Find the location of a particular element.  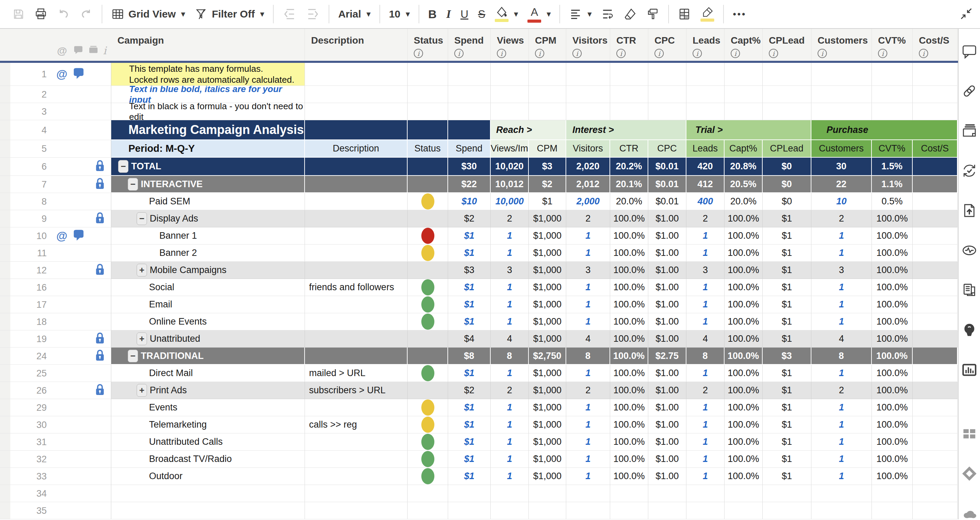

cell-visitors: 1 is located at coordinates (588, 322).